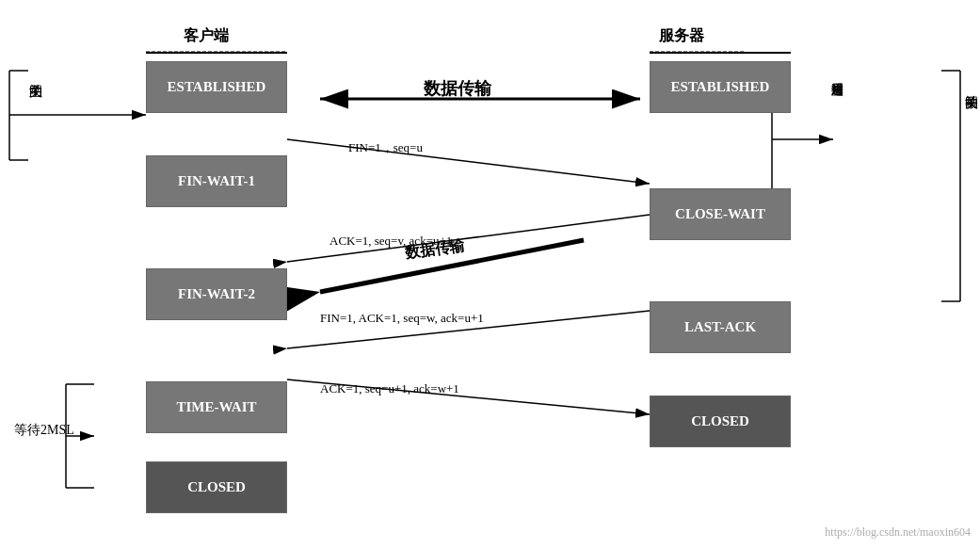 Image resolution: width=980 pixels, height=549 pixels. What do you see at coordinates (386, 148) in the screenshot?
I see `fin1-label: FIN=1，seq=u` at bounding box center [386, 148].